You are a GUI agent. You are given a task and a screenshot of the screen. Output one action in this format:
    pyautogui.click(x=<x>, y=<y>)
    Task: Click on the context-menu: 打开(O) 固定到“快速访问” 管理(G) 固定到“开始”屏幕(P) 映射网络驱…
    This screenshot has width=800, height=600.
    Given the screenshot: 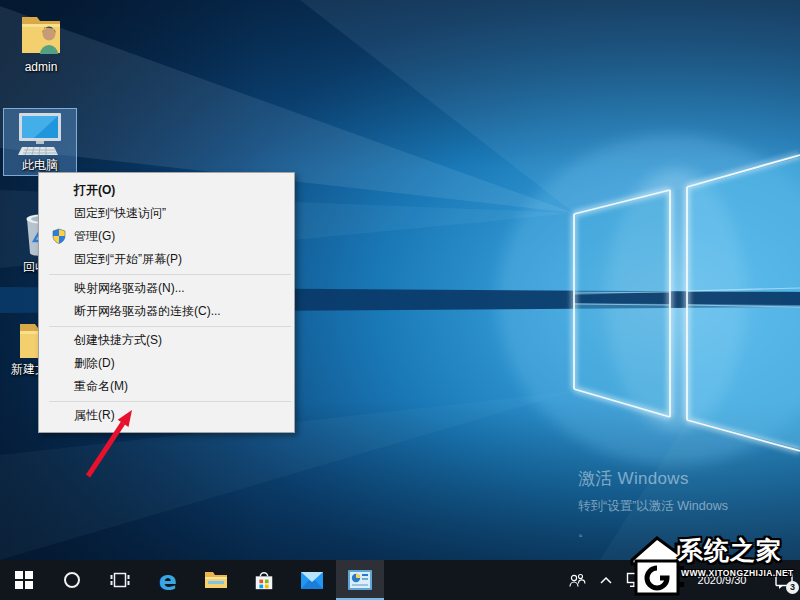 What is the action you would take?
    pyautogui.click(x=166, y=302)
    